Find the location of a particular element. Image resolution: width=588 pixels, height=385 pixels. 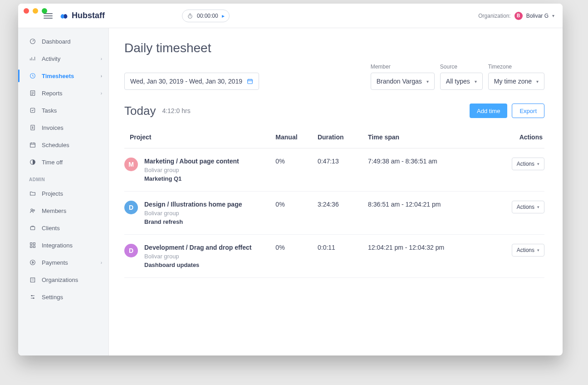

org-label: Organization: is located at coordinates (495, 16).